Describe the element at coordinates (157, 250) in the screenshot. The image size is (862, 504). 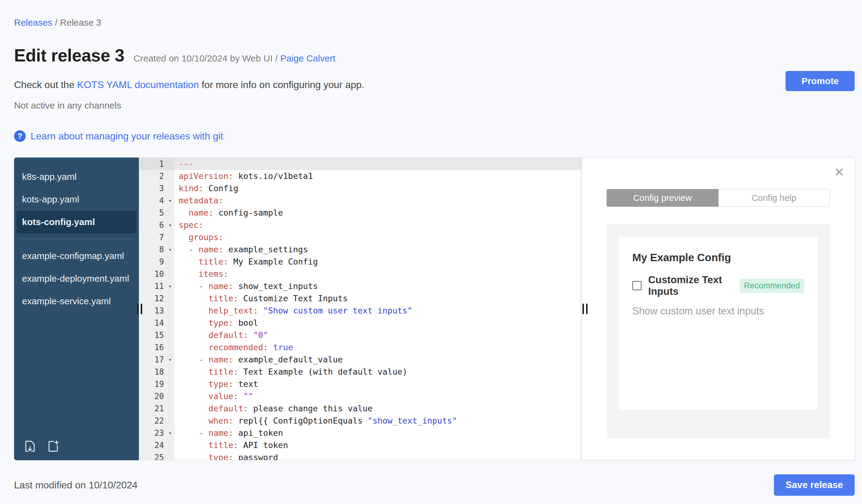
I see `line-number: 8▾` at that location.